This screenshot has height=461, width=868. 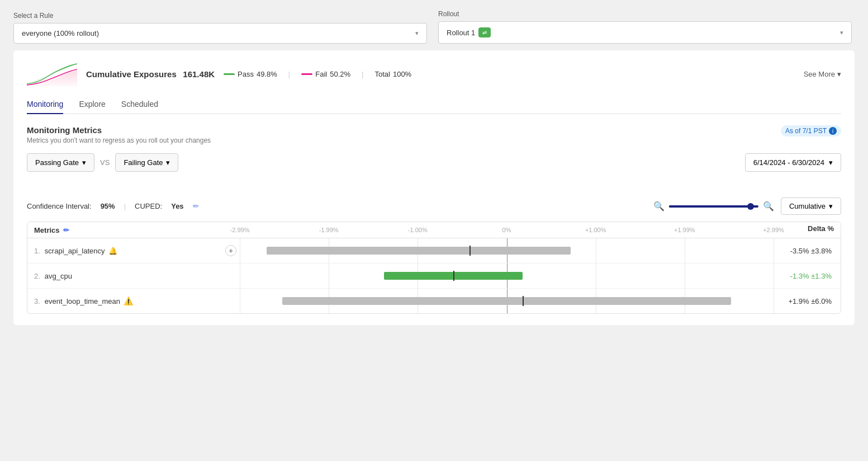 What do you see at coordinates (131, 74) in the screenshot?
I see `exposures-title: Cumulative Exposures` at bounding box center [131, 74].